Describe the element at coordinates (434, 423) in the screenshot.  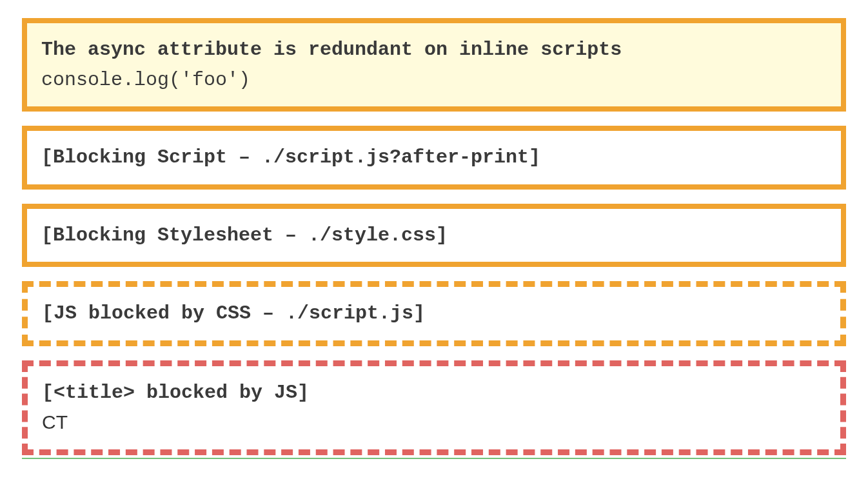
I see `title-blocked-extra: CT` at that location.